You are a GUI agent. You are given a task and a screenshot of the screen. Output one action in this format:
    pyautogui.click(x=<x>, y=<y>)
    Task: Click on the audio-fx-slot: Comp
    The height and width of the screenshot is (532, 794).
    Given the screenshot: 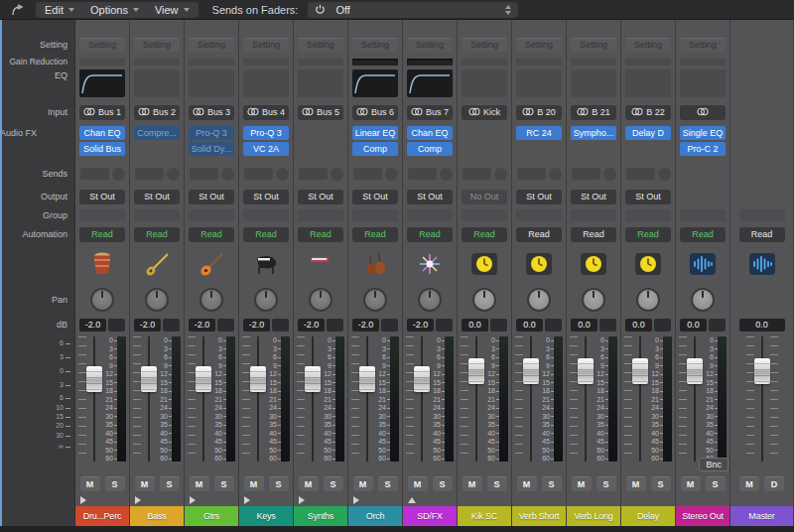 What is the action you would take?
    pyautogui.click(x=375, y=149)
    